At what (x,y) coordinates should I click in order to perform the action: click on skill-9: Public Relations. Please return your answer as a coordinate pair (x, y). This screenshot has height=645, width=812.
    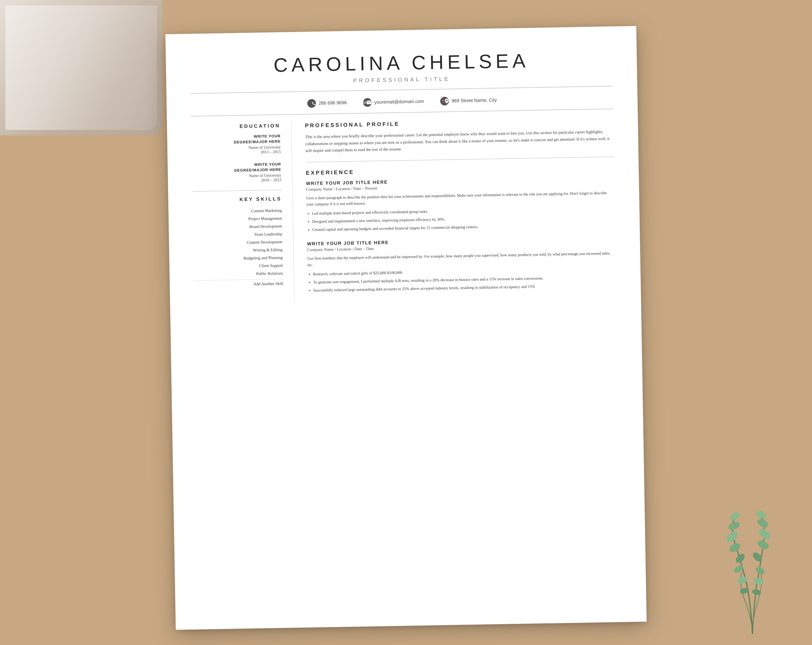
    Looking at the image, I should click on (238, 274).